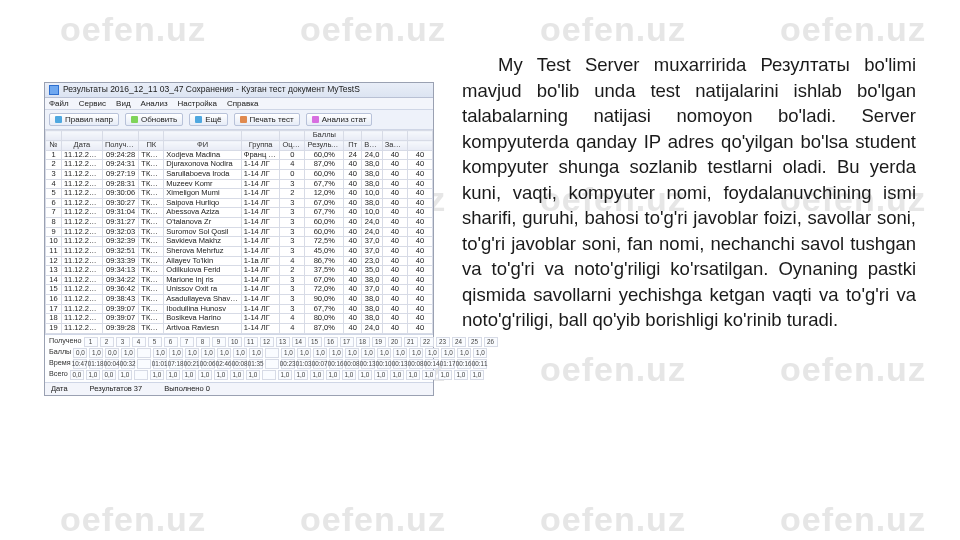 Image resolution: width=960 pixels, height=540 pixels. What do you see at coordinates (242, 104) in the screenshot?
I see `menu-item: Справка` at bounding box center [242, 104].